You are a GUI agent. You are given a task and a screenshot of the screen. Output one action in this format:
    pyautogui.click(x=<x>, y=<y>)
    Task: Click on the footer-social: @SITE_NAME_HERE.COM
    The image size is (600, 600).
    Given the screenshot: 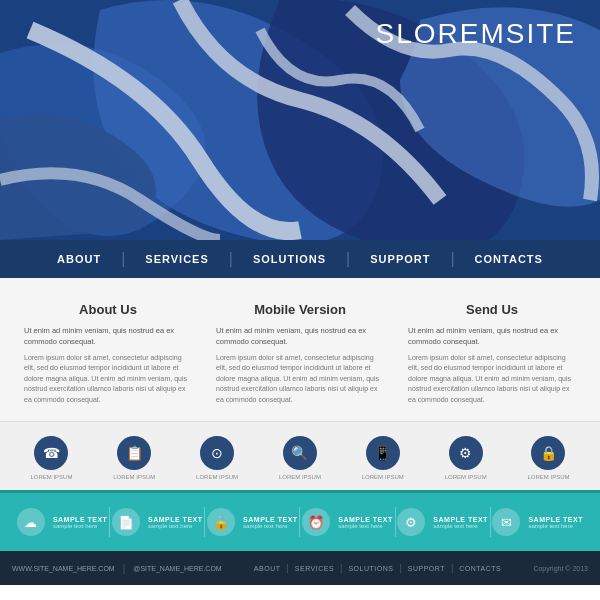 What is the action you would take?
    pyautogui.click(x=177, y=568)
    